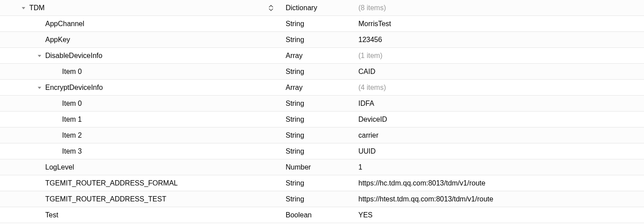 The height and width of the screenshot is (224, 644). I want to click on plist-row: TestBooleanYES, so click(322, 215).